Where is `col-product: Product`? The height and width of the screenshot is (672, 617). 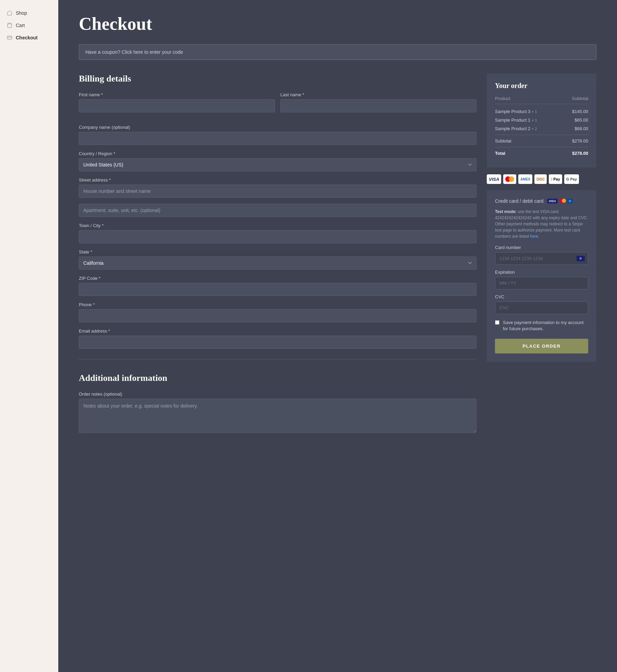 col-product: Product is located at coordinates (503, 99).